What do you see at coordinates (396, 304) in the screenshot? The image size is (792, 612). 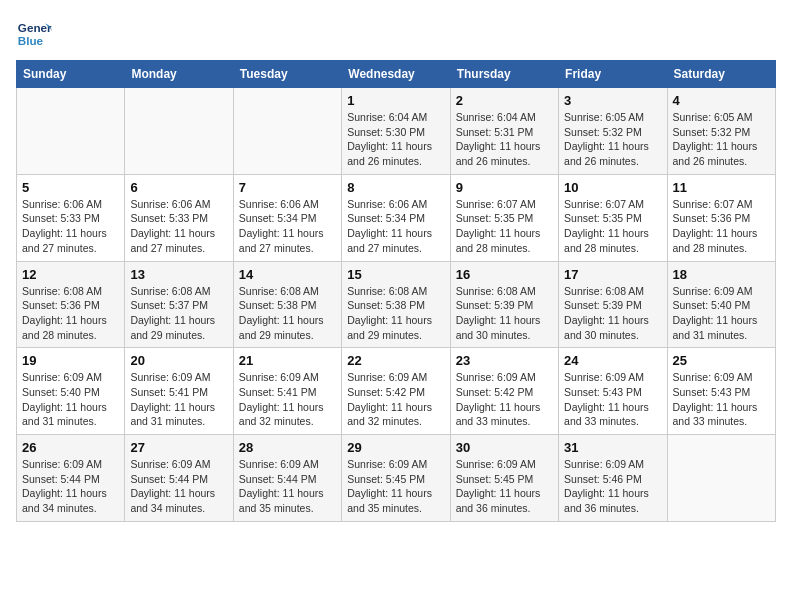 I see `week-row-3: 12Sunrise: 6:08 AM Sunset: 5:36 PM Dayli…` at bounding box center [396, 304].